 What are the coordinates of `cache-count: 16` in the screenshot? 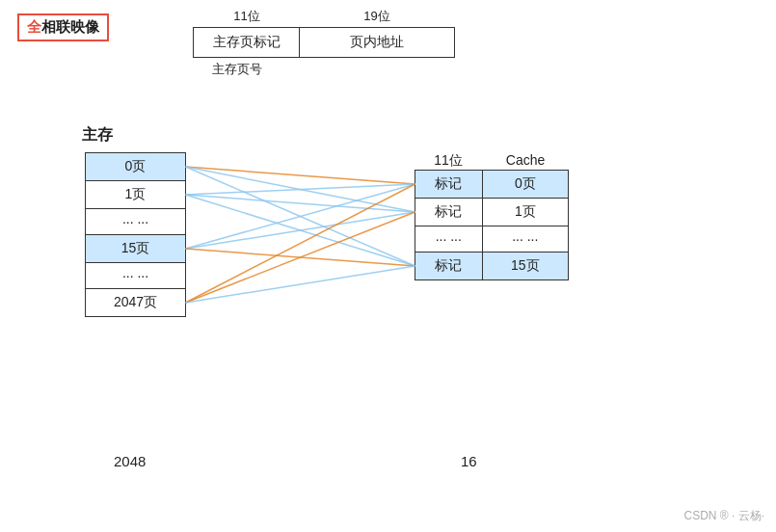 It's located at (468, 461).